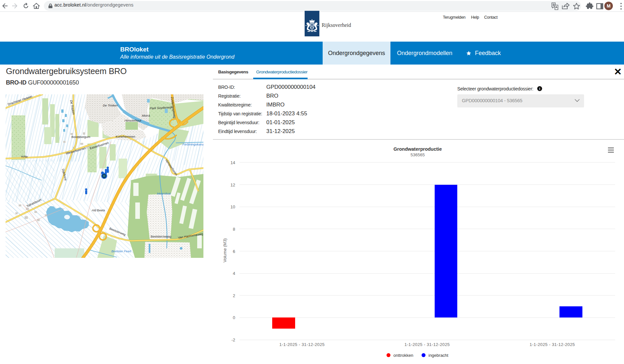 Image resolution: width=624 pixels, height=364 pixels. Describe the element at coordinates (164, 193) in the screenshot. I see `svg-text: Mearsleat` at that location.